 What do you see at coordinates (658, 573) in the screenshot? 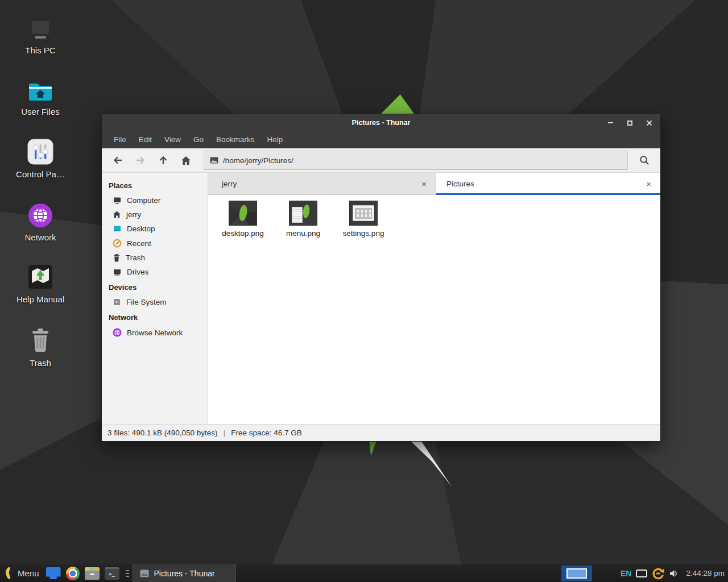
I see `update-icon` at bounding box center [658, 573].